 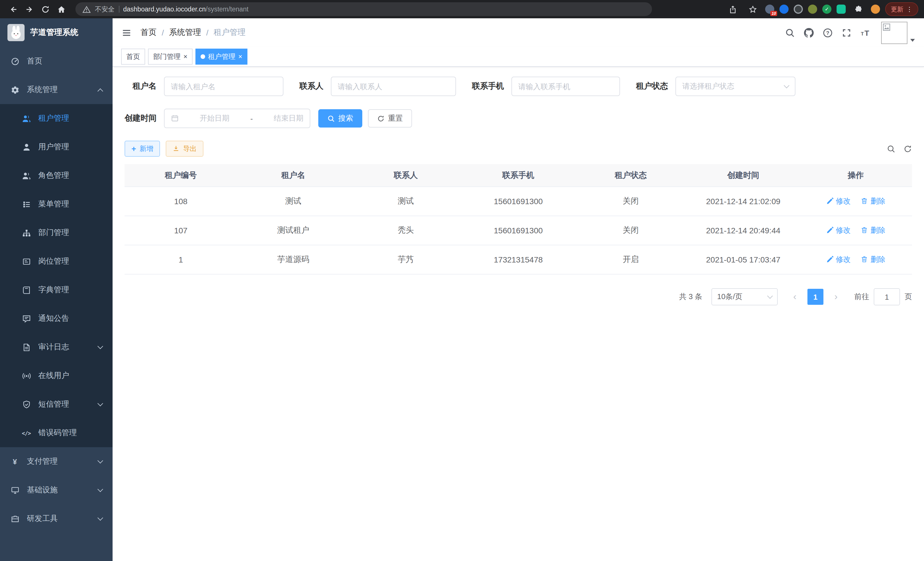 What do you see at coordinates (787, 86) in the screenshot?
I see `select-arrow-icon` at bounding box center [787, 86].